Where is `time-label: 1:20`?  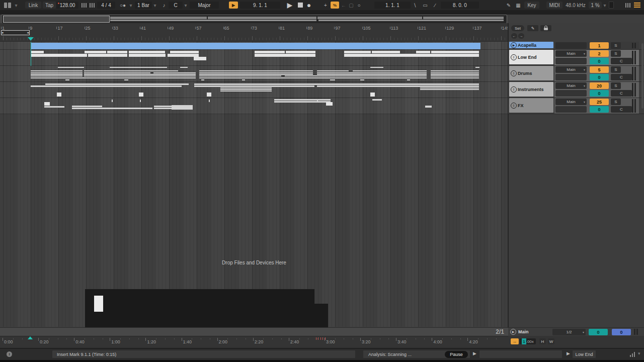
time-label: 1:20 is located at coordinates (151, 342).